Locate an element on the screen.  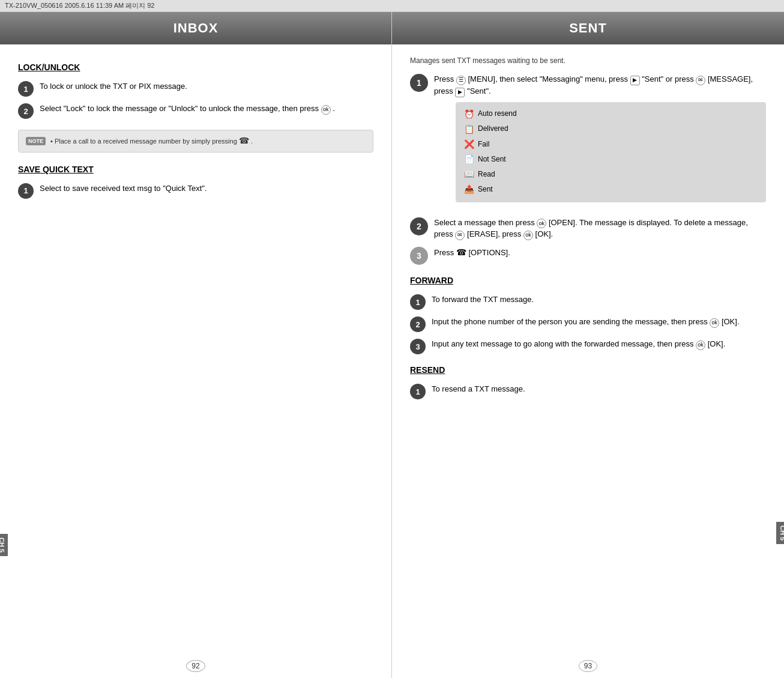
legend-label: Fail is located at coordinates (484, 145).